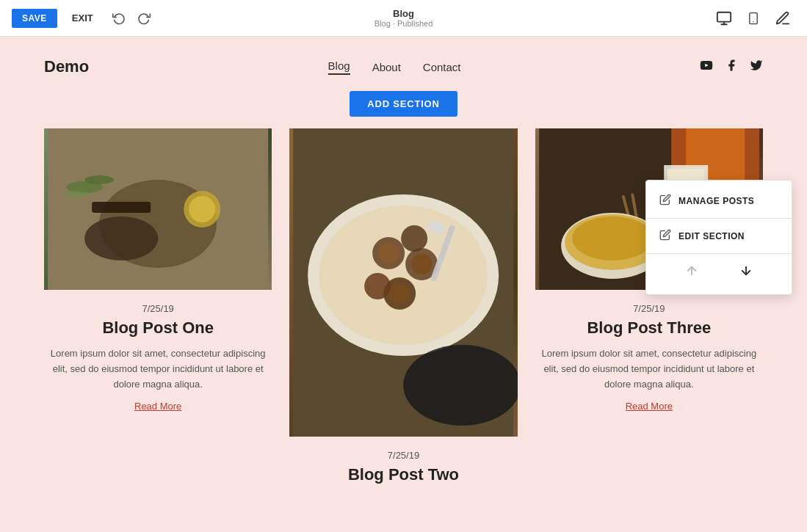  What do you see at coordinates (158, 209) in the screenshot?
I see `blog-post-1-image` at bounding box center [158, 209].